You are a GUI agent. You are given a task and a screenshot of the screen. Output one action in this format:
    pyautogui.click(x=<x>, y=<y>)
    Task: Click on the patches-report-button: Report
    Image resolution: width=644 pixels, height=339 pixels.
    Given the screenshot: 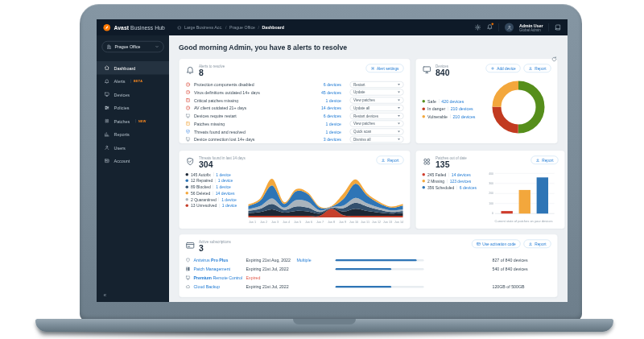 What is the action you would take?
    pyautogui.click(x=545, y=161)
    